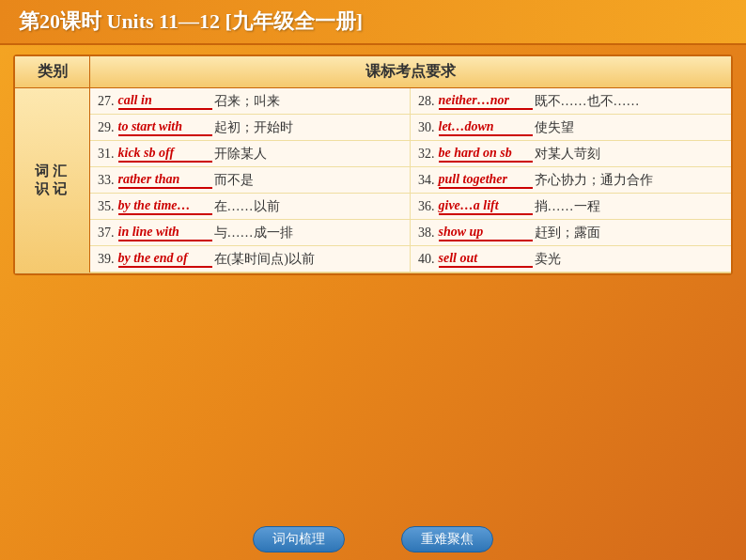 The height and width of the screenshot is (560, 746). Describe the element at coordinates (106, 233) in the screenshot. I see `item-number: 37.` at that location.